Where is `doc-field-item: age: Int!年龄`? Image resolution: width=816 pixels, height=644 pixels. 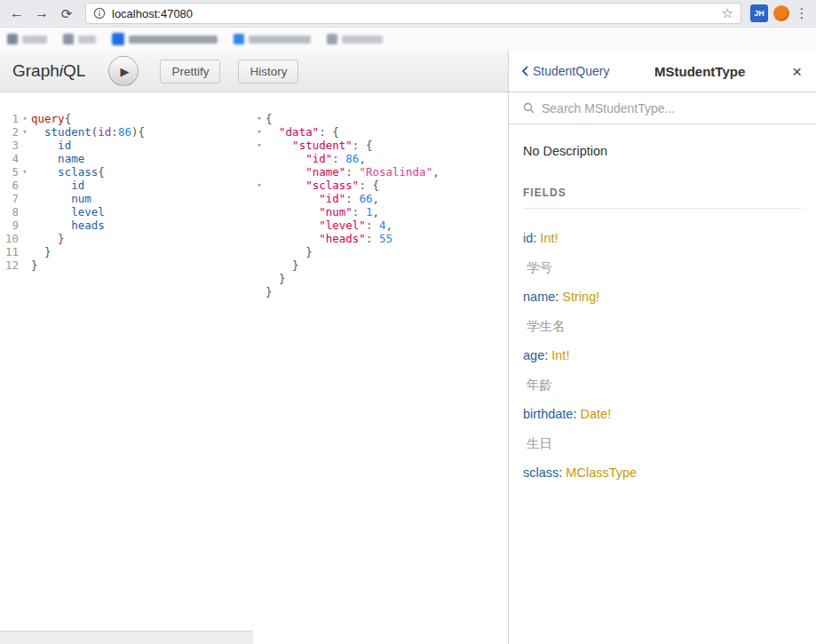
doc-field-item: age: Int!年龄 is located at coordinates (662, 370).